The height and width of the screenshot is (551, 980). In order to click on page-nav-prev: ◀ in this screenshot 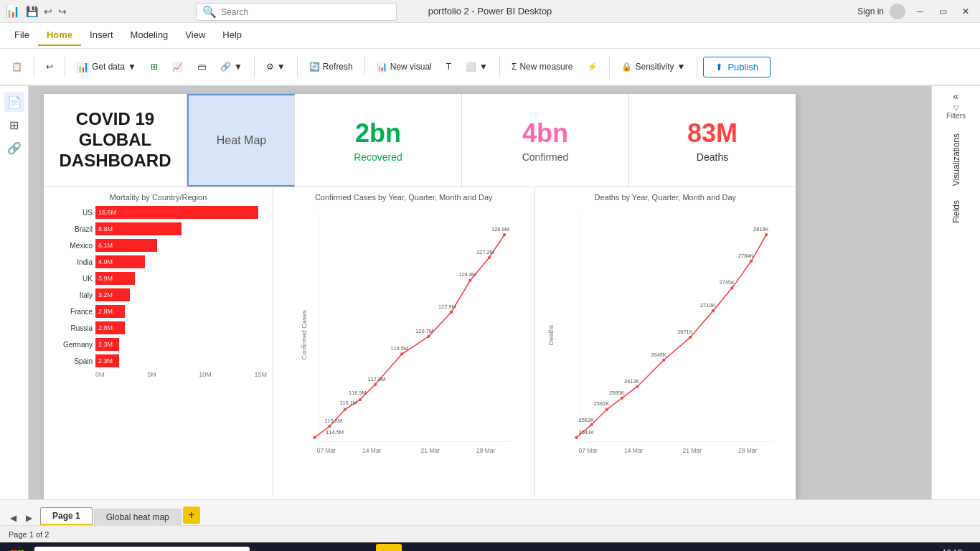, I will do `click(13, 518)`.